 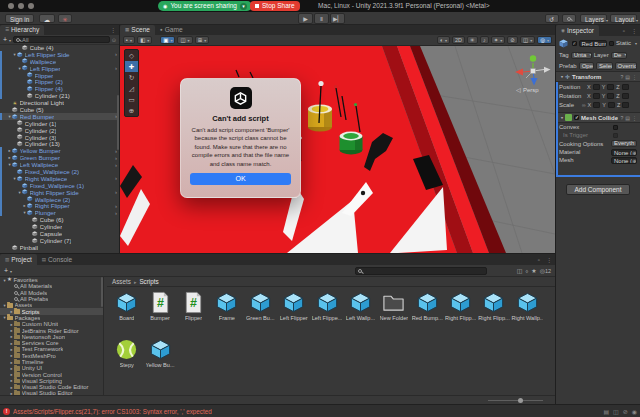 What do you see at coordinates (244, 6) in the screenshot?
I see `chevron-down-icon: ▾` at bounding box center [244, 6].